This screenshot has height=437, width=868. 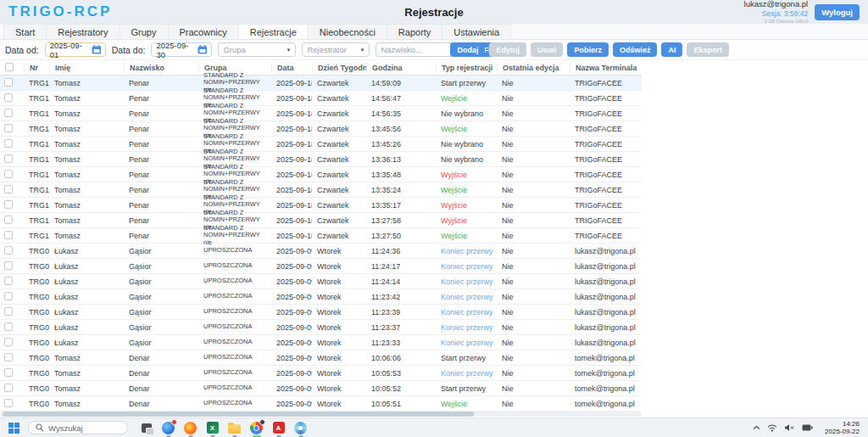 What do you see at coordinates (234, 428) in the screenshot?
I see `file-explorer-icon` at bounding box center [234, 428].